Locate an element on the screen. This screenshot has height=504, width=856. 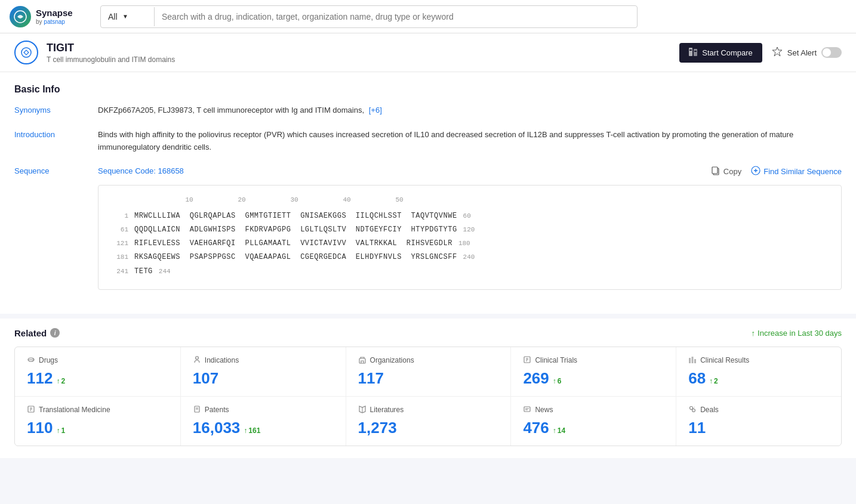
seq-line-1: 1 MRWCLLLIWA QGLRQAPLAS GMMTGTIETT GNISA… is located at coordinates (470, 216).